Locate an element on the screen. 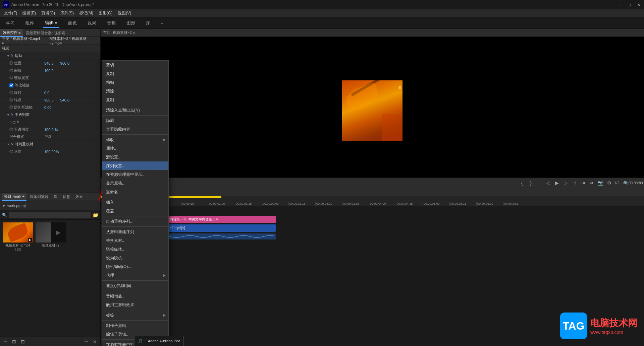 This screenshot has height=346, width=644. prev-frame-btn: ◁ is located at coordinates (548, 183).